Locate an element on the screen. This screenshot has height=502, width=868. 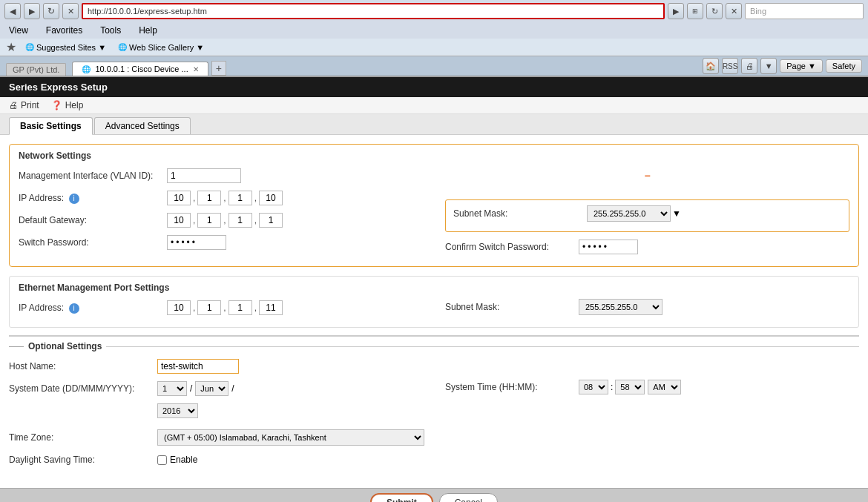
close-tab-btn: ✕ is located at coordinates (734, 11).